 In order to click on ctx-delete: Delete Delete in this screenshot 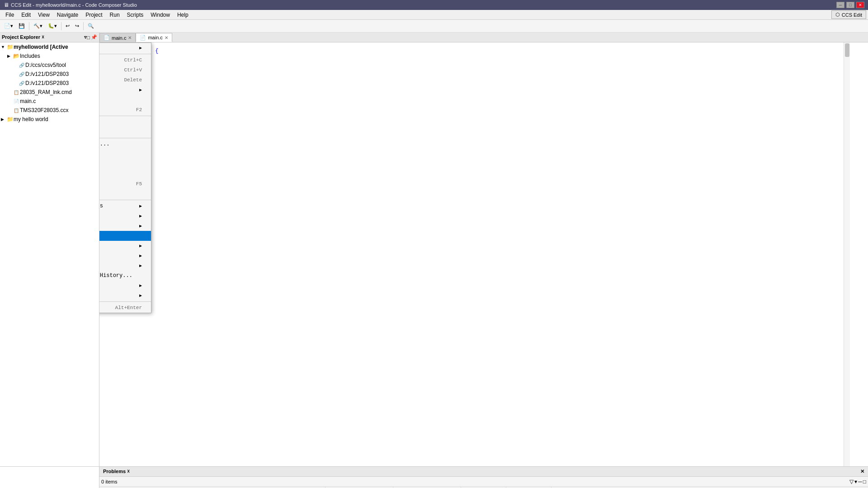, I will do `click(125, 80)`.